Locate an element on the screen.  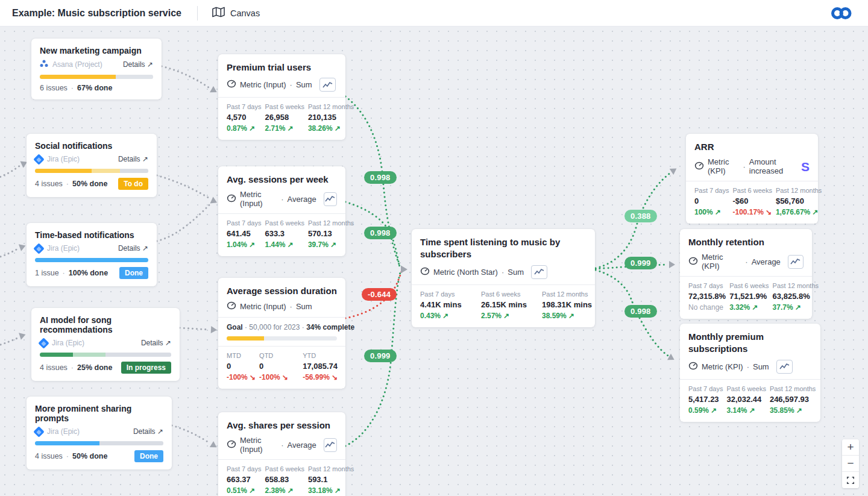
metric-card-north-star: Time spent listening to music by subscri… is located at coordinates (503, 278).